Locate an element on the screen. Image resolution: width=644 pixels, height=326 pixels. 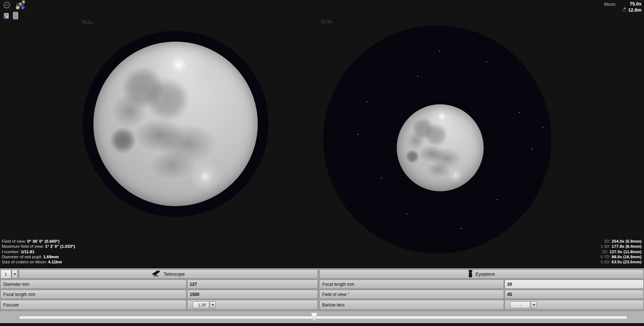
field-row: Diameter mm 127 is located at coordinates (159, 284).